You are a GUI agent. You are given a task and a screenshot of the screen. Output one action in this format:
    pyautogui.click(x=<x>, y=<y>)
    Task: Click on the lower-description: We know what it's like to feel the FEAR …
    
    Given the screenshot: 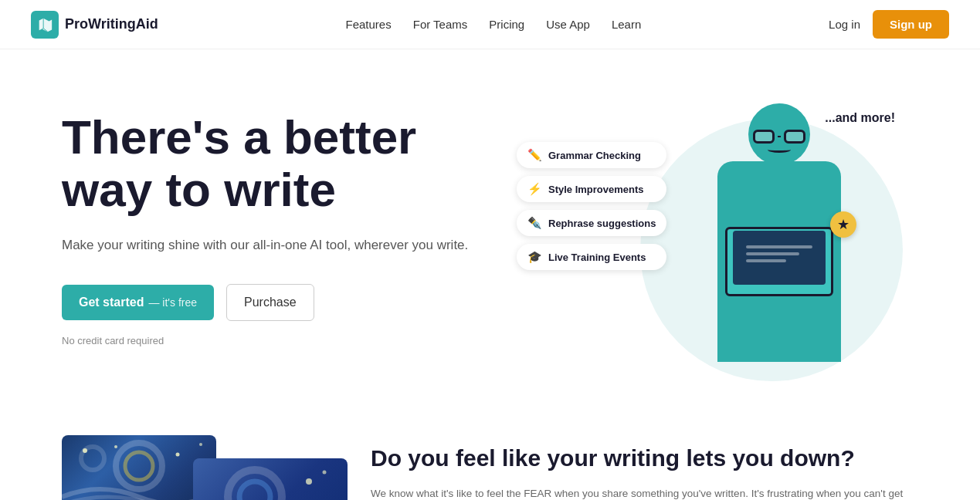 What is the action you would take?
    pyautogui.click(x=644, y=492)
    